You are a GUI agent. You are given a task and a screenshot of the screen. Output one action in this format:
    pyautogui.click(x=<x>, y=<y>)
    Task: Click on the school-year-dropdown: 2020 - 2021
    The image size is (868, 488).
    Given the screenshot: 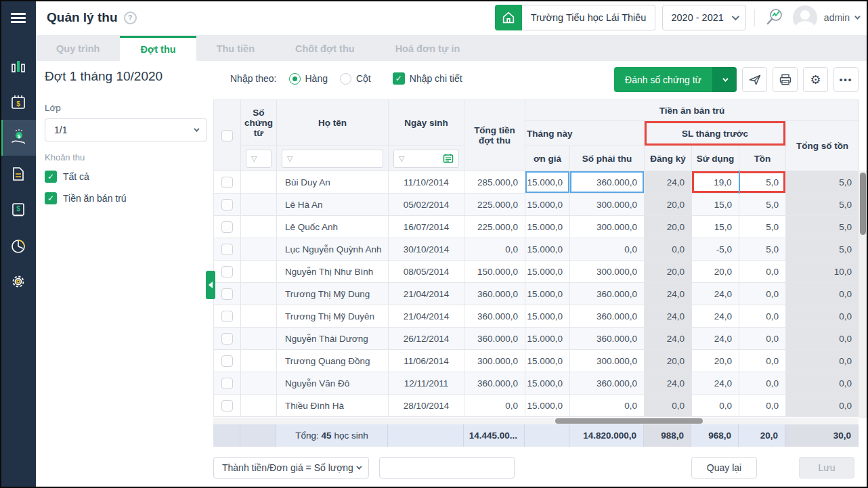 What is the action you would take?
    pyautogui.click(x=704, y=18)
    